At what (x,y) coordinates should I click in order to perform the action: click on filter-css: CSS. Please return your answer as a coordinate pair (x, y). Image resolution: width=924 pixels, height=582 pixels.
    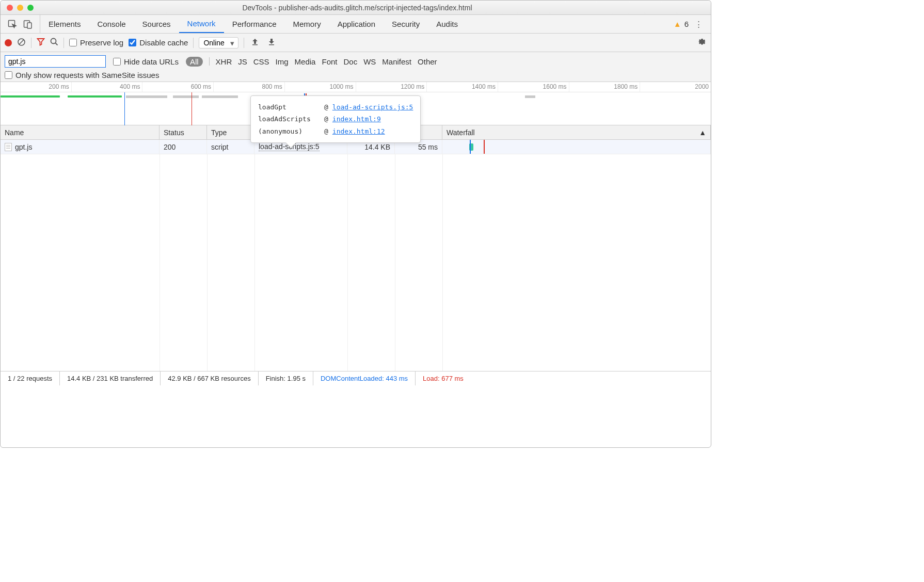
    Looking at the image, I should click on (261, 62).